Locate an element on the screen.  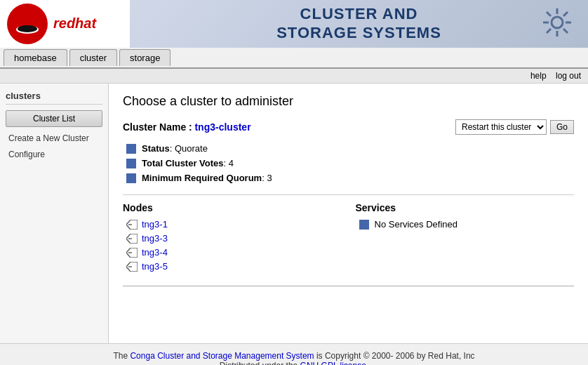
footer-line2: Distributed under the GNU GPL license. is located at coordinates (294, 363).